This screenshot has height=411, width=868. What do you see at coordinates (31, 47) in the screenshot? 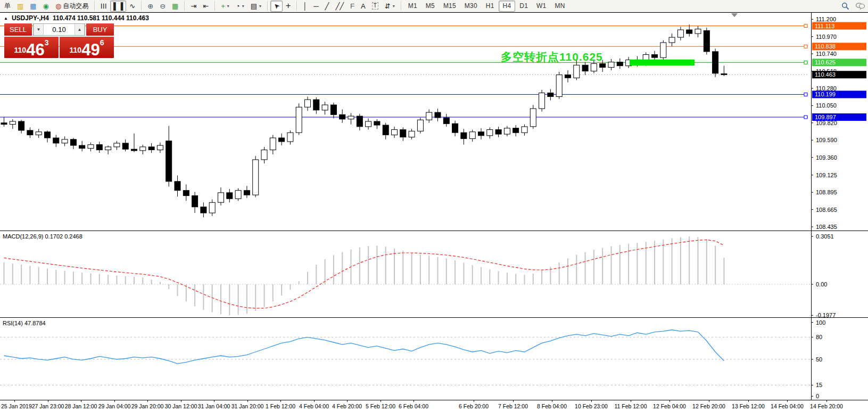
I see `sell-price-box: 110 46 3` at bounding box center [31, 47].